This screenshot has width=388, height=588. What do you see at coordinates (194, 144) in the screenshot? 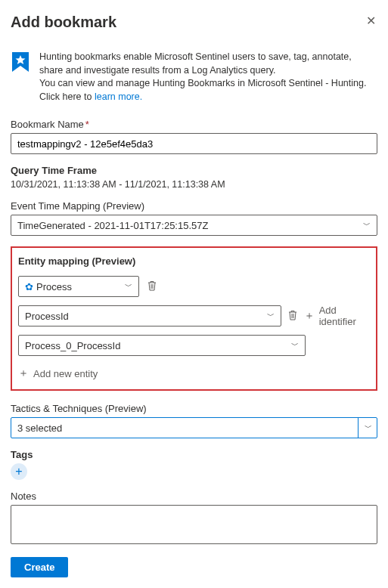
I see `bookmark-name-input` at bounding box center [194, 144].